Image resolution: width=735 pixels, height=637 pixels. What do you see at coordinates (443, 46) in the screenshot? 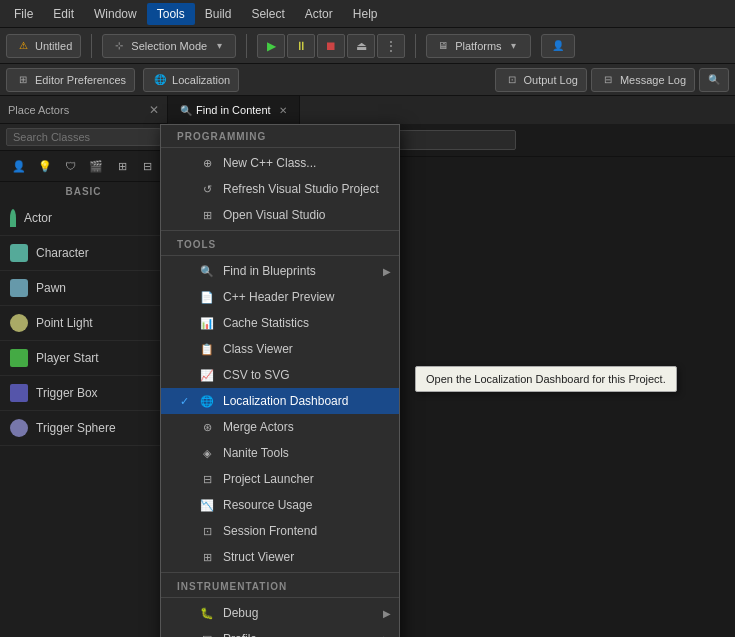
I see `platforms-icon: 🖥` at bounding box center [443, 46].